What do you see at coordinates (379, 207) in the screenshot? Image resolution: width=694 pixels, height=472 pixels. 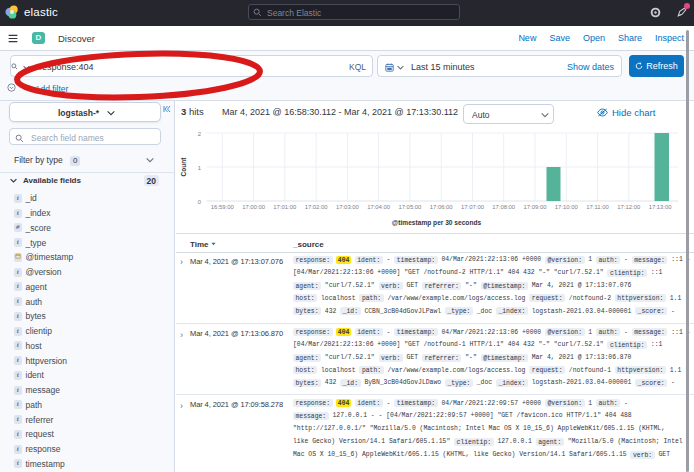 I see `svg-text: 17:04:00` at bounding box center [379, 207].